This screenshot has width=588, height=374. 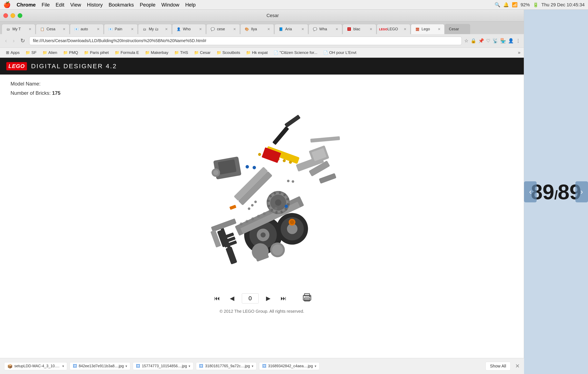 I want to click on bookmark-scoutbots: 📁 Scoutbots, so click(x=229, y=53).